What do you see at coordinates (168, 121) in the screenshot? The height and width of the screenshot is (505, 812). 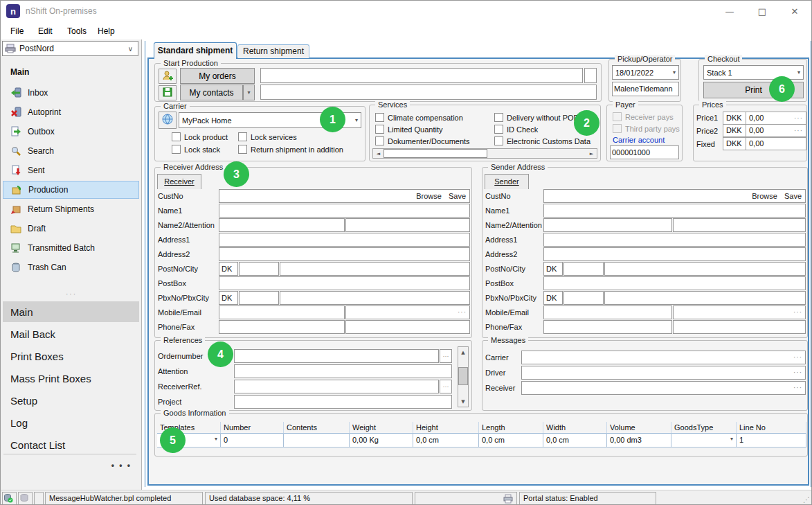 I see `carrier-lookup-button` at bounding box center [168, 121].